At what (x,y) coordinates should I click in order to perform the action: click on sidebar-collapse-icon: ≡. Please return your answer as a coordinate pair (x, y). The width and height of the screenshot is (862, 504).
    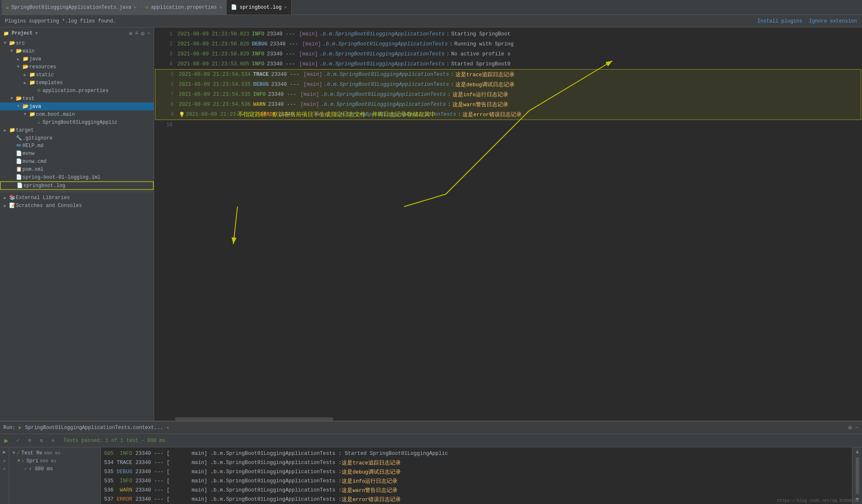
    Looking at the image, I should click on (137, 33).